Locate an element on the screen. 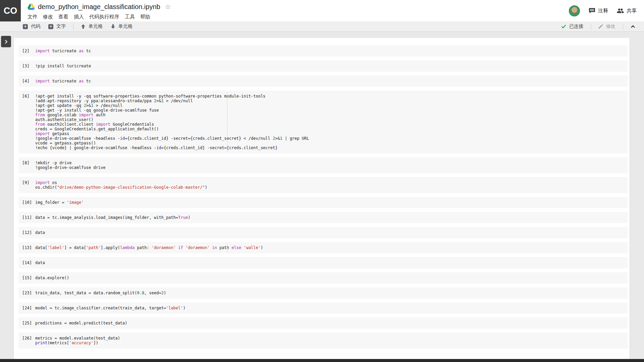  cell-toolbar: 代码 文字 单元格 单元格 已连接 is located at coordinates (322, 27).